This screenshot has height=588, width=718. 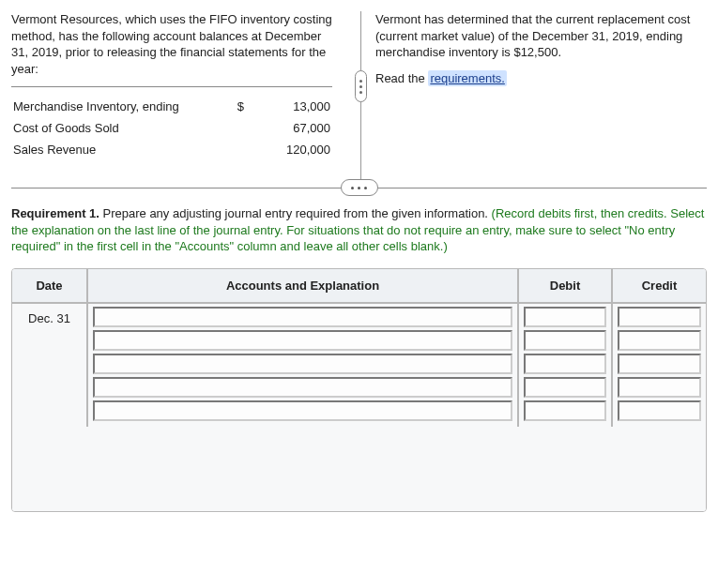 I want to click on read-requirements: Read the requirements., so click(x=541, y=79).